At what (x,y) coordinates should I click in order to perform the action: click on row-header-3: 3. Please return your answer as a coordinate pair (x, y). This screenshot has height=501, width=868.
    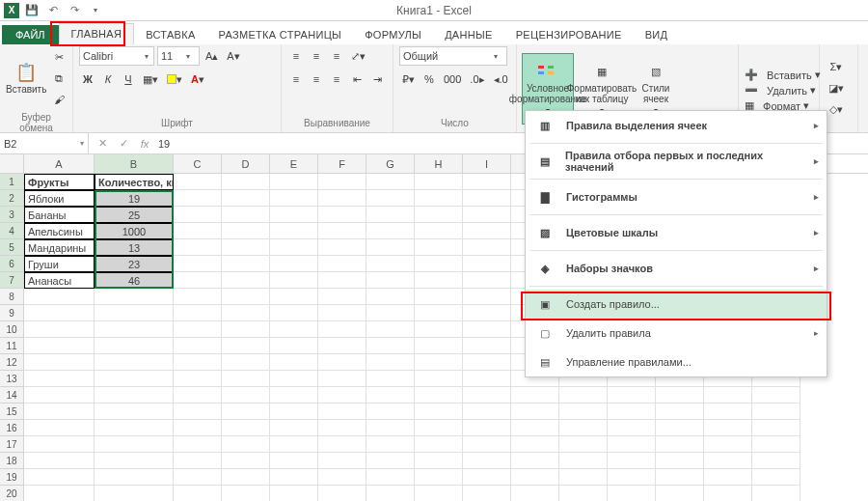
    Looking at the image, I should click on (12, 214).